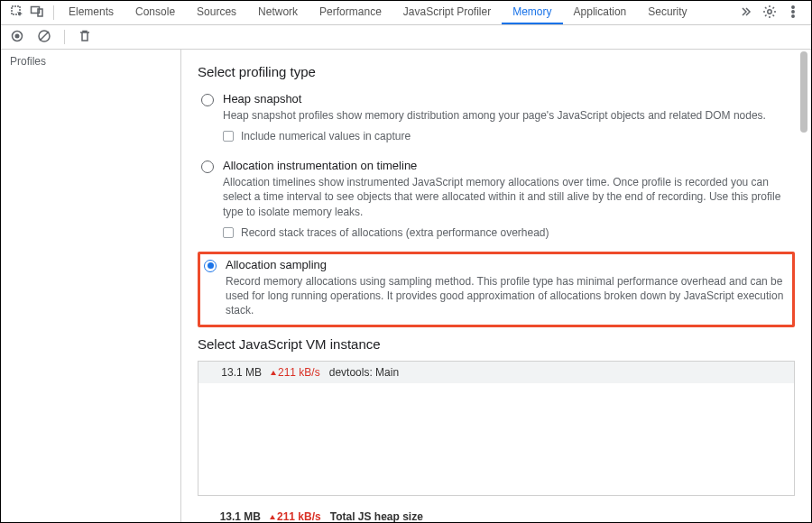 This screenshot has width=812, height=523. What do you see at coordinates (601, 13) in the screenshot?
I see `tab-application: Application` at bounding box center [601, 13].